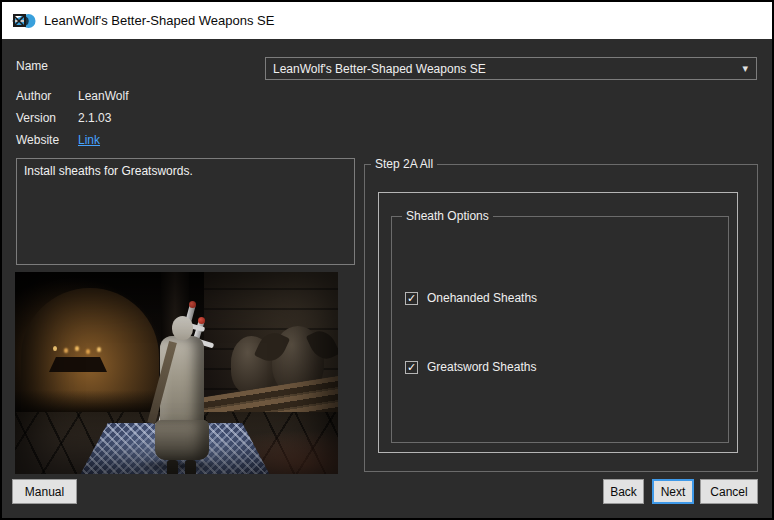 The width and height of the screenshot is (774, 520). Describe the element at coordinates (182, 328) in the screenshot. I see `character-hood` at that location.